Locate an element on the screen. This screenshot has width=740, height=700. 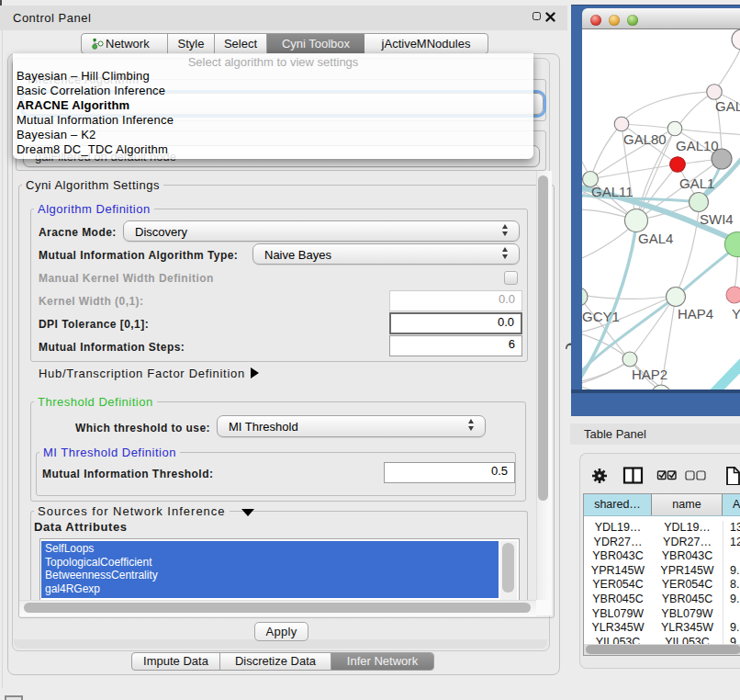
svg-text: HAP2 is located at coordinates (650, 375).